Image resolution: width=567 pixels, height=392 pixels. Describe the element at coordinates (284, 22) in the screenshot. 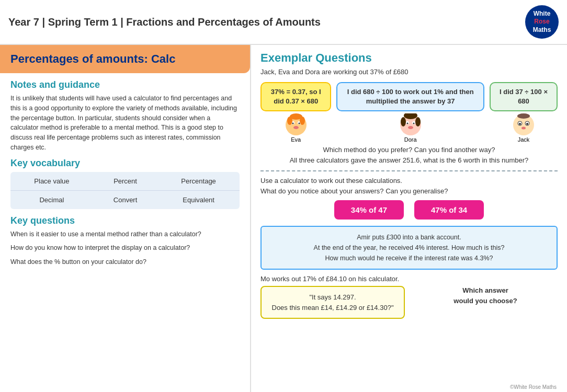

I see `page-header: Year 7 | Spring Term 1 | Fractions and P…` at that location.